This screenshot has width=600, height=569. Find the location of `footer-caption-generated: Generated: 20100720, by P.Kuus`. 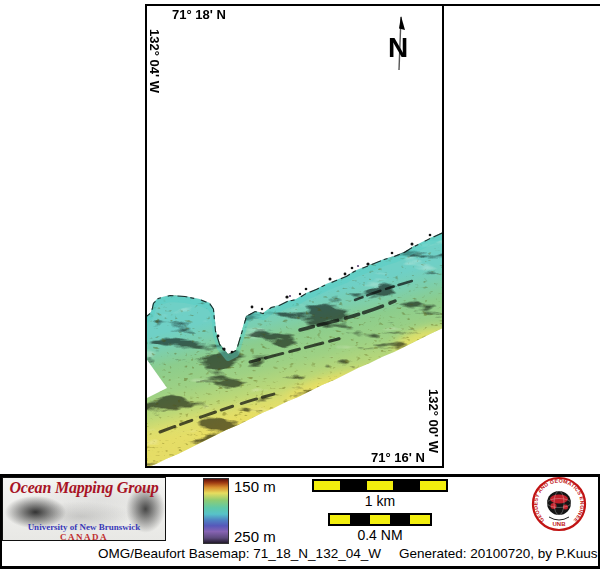

footer-caption-generated: Generated: 20100720, by P.Kuus is located at coordinates (498, 554).